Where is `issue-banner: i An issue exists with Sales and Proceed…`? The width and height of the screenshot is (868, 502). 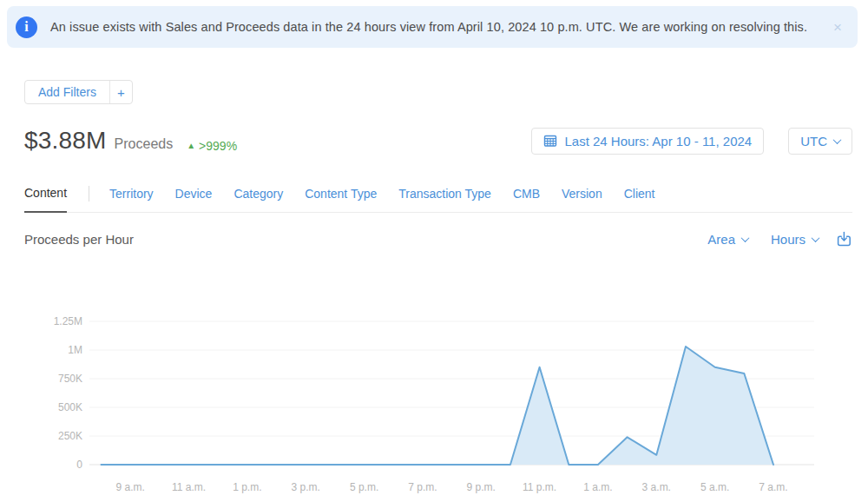
issue-banner: i An issue exists with Sales and Proceed… is located at coordinates (432, 27).